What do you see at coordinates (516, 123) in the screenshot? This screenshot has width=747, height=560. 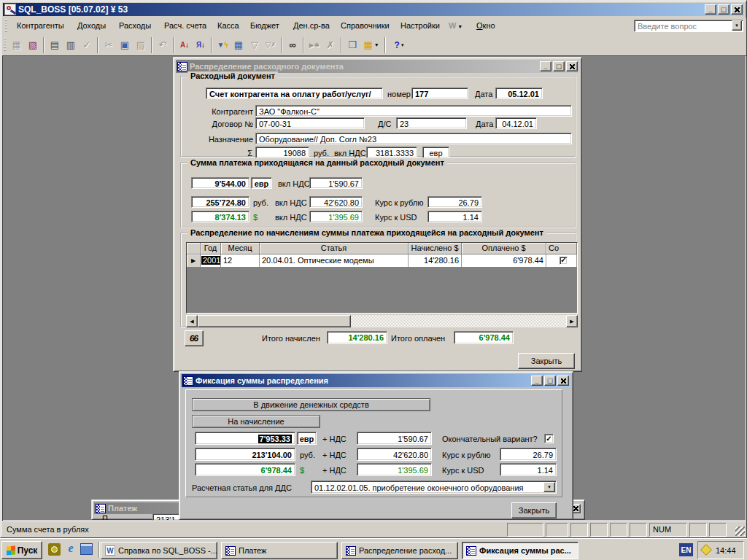 I see `date2-field: 04.12.01` at bounding box center [516, 123].